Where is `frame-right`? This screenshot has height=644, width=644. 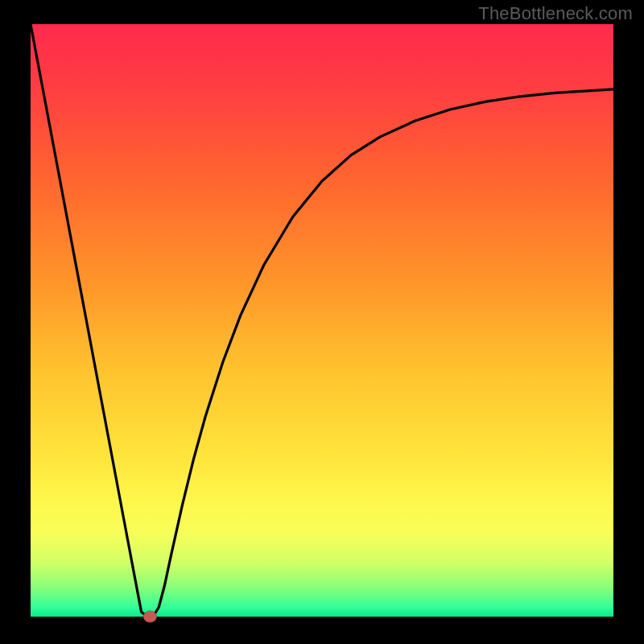
frame-right is located at coordinates (629, 322).